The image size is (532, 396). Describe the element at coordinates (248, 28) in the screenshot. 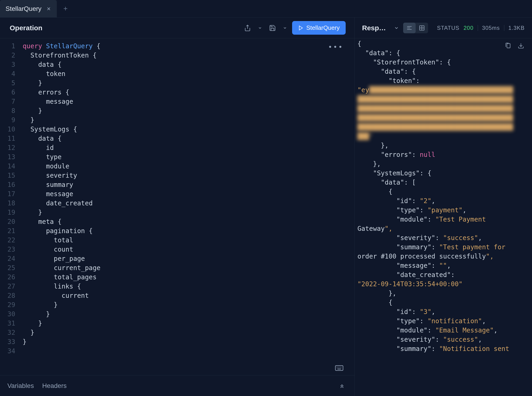

I see `share-button` at that location.